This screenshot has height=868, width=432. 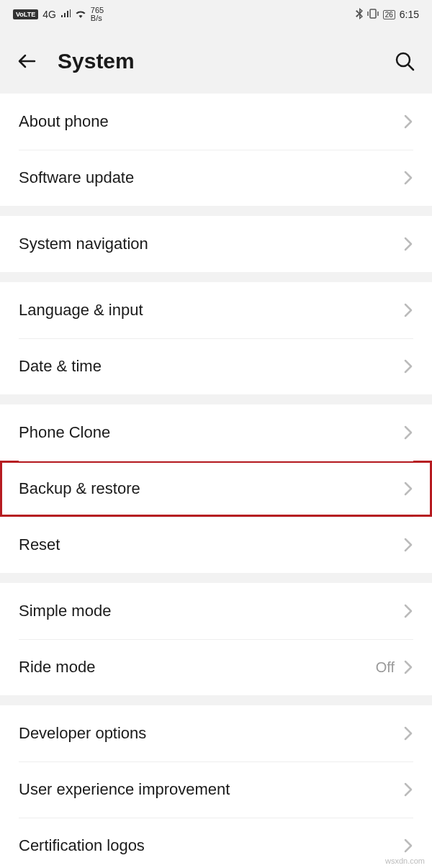 What do you see at coordinates (211, 244) in the screenshot?
I see `row-label: System navigation` at bounding box center [211, 244].